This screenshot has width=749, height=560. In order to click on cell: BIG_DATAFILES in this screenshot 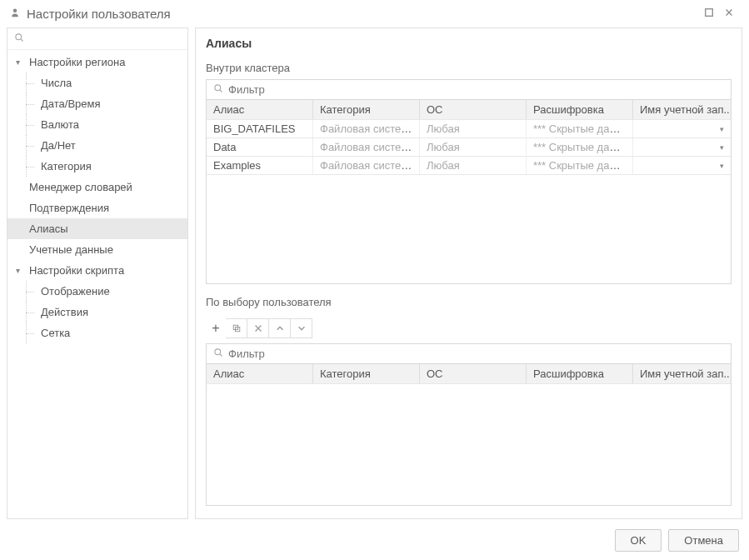, I will do `click(260, 128)`.